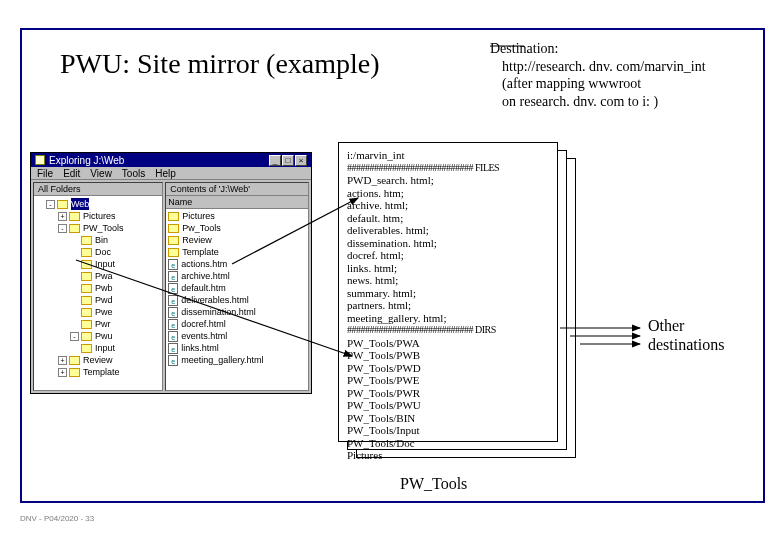 The image size is (780, 540). What do you see at coordinates (237, 264) in the screenshot?
I see `file-item: actions.htm` at bounding box center [237, 264].